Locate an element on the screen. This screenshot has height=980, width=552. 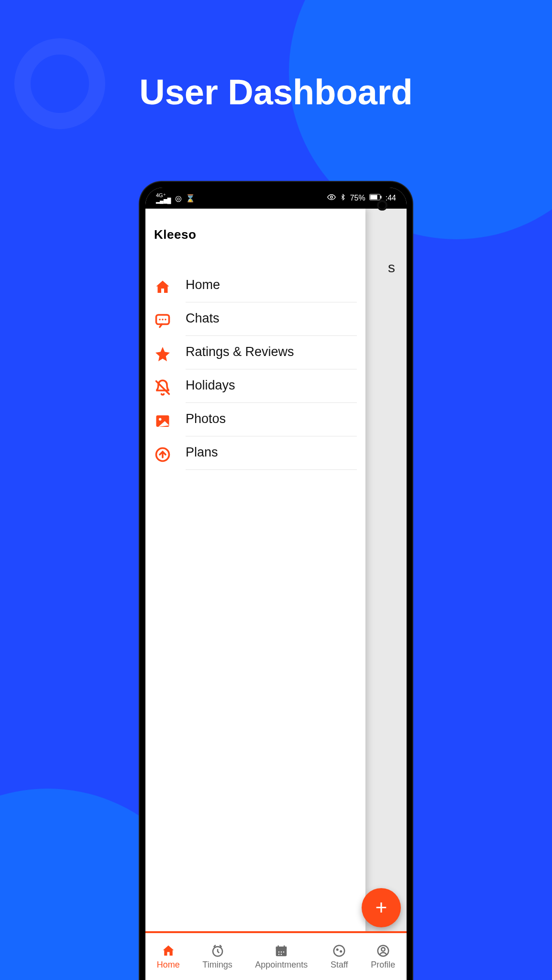
nav-staff: Staff is located at coordinates (340, 957).